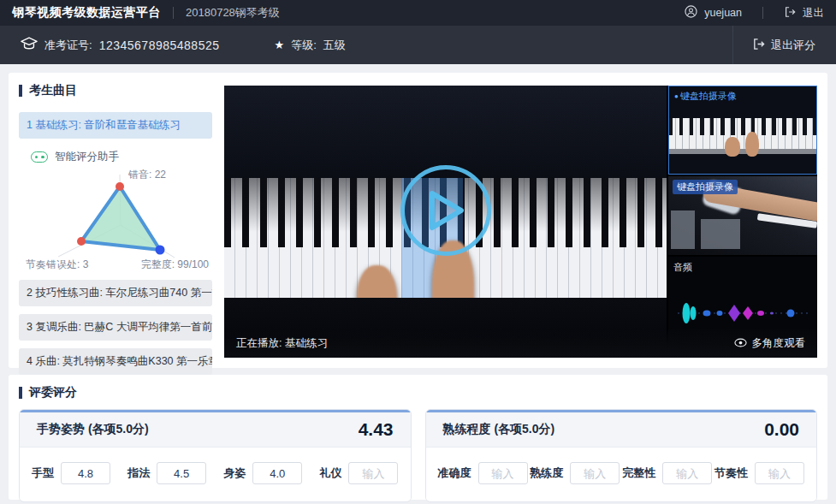 Image resolution: width=836 pixels, height=504 pixels. Describe the element at coordinates (86, 13) in the screenshot. I see `app-title: 钢琴视频考级数据运营平台` at that location.